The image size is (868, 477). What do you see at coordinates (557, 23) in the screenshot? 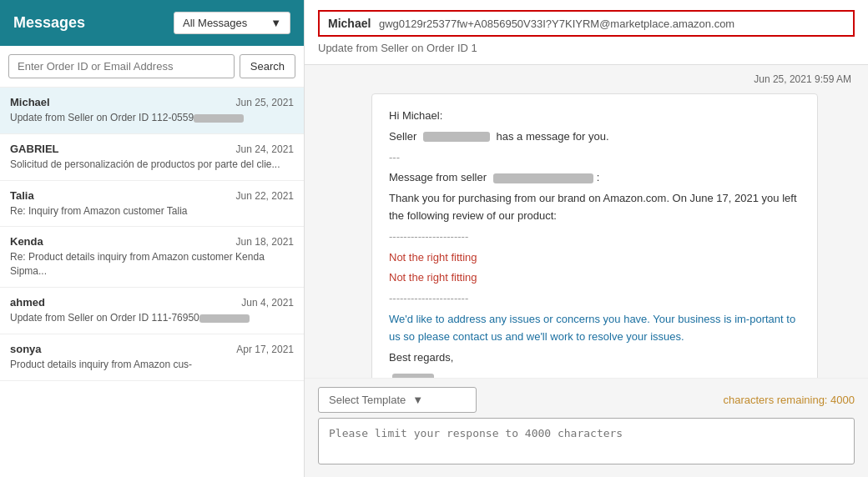
I see `recipient-email: gwg0129r25377fw+A0856950V33I?Y7KIYRM@mar…` at bounding box center [557, 23].